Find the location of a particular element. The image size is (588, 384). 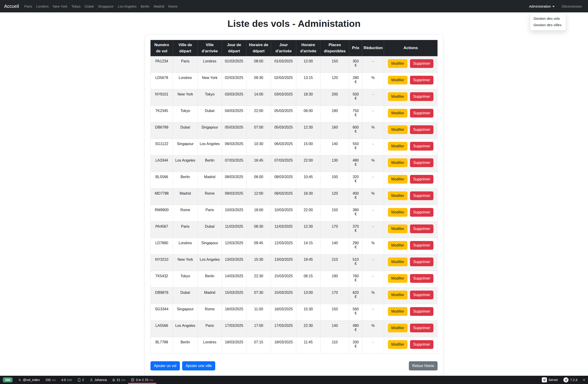

arrival-time: 12:00 is located at coordinates (308, 65).